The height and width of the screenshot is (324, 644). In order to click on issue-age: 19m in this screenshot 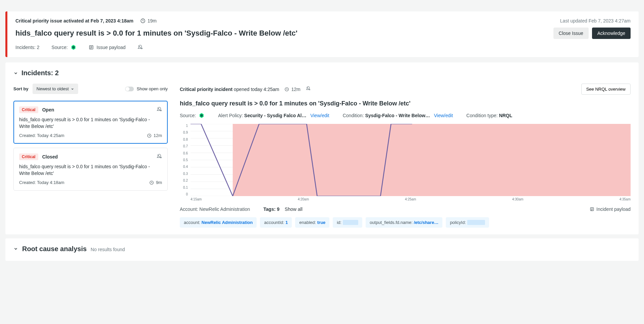, I will do `click(148, 21)`.